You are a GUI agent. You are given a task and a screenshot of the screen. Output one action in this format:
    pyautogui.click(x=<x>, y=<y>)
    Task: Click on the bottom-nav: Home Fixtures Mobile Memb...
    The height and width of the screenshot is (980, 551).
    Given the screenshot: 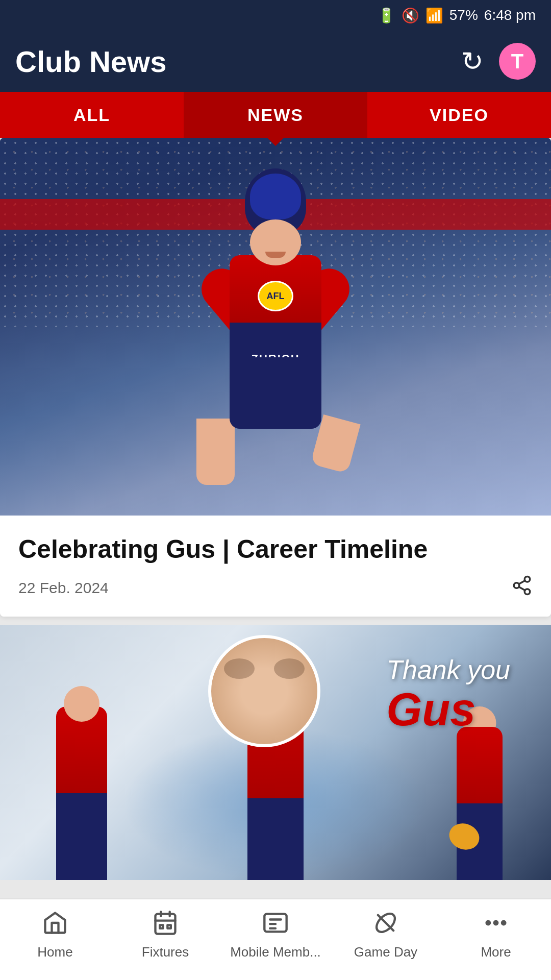 What is the action you would take?
    pyautogui.click(x=276, y=939)
    